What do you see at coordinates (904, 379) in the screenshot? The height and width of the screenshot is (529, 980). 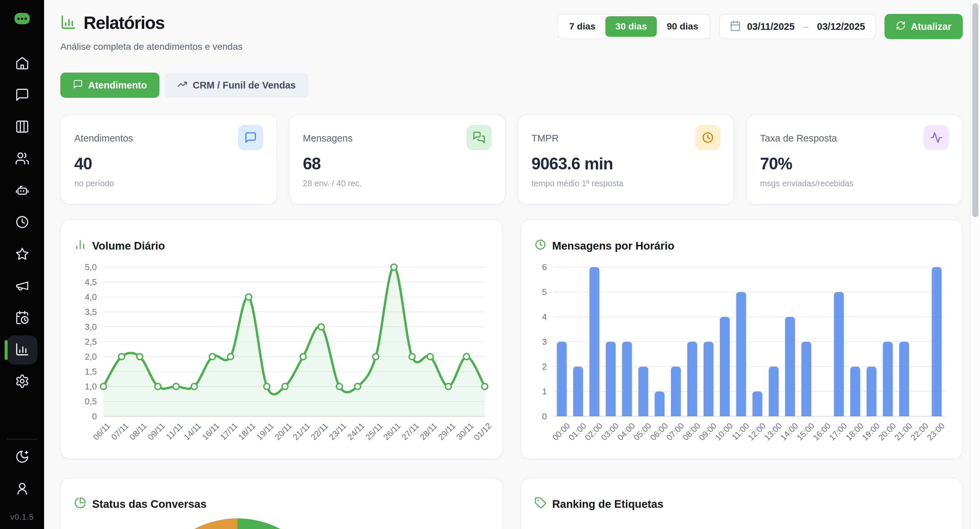 I see `bar-21:00` at bounding box center [904, 379].